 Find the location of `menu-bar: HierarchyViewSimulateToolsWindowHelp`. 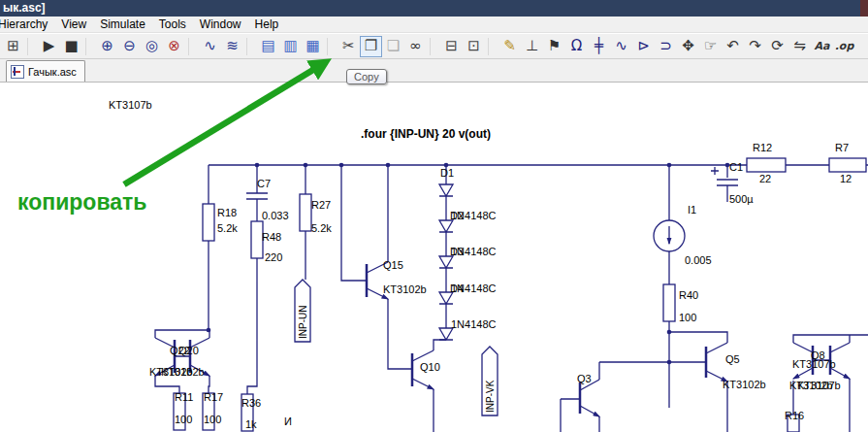

menu-bar: HierarchyViewSimulateToolsWindowHelp is located at coordinates (434, 25).